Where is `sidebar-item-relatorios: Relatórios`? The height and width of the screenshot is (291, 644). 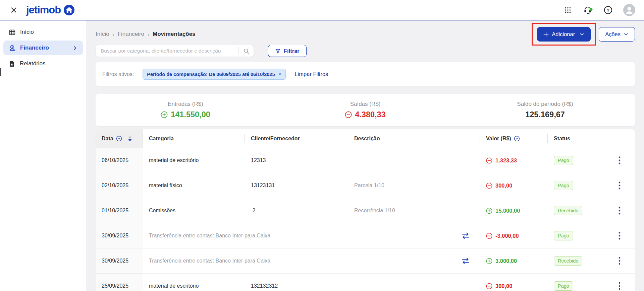
sidebar-item-relatorios: Relatórios is located at coordinates (43, 64).